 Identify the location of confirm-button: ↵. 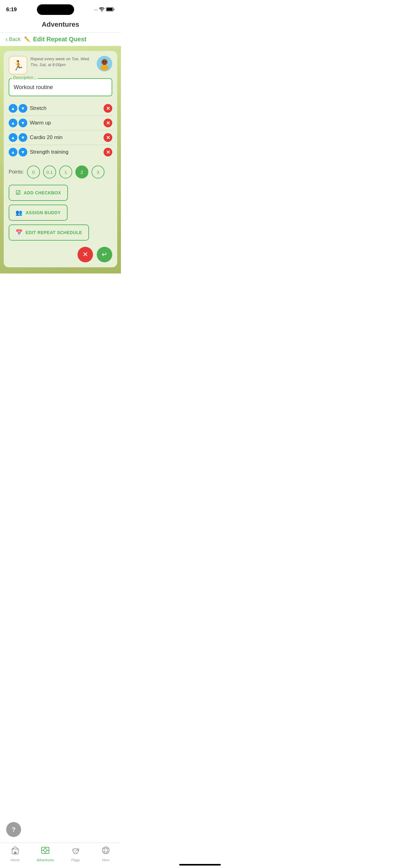
(104, 255).